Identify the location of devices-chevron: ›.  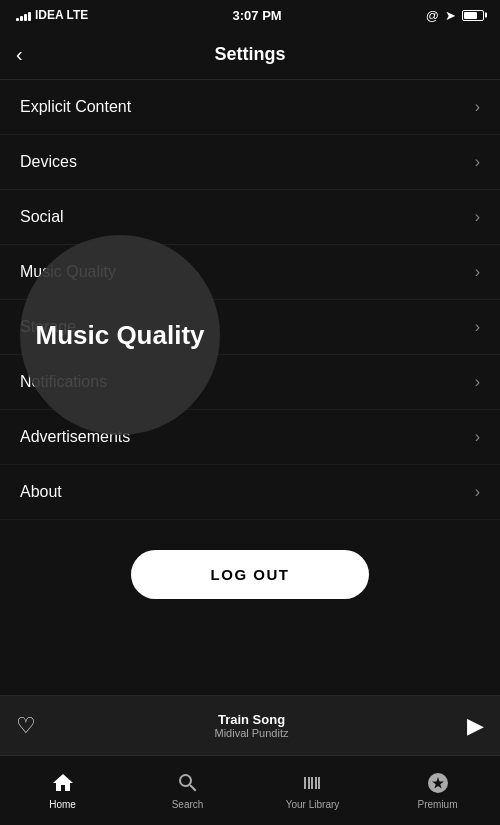
(478, 162).